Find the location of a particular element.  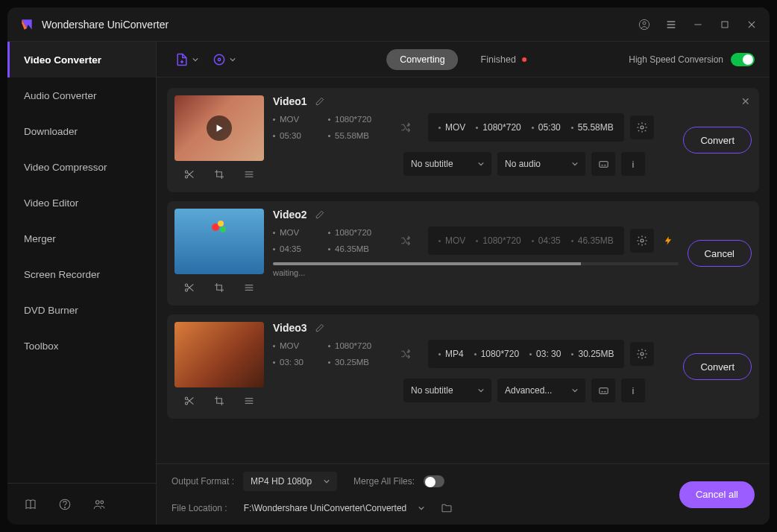

file-location-dropdown: F:\Wondershare UniConverter\Converted is located at coordinates (334, 508).